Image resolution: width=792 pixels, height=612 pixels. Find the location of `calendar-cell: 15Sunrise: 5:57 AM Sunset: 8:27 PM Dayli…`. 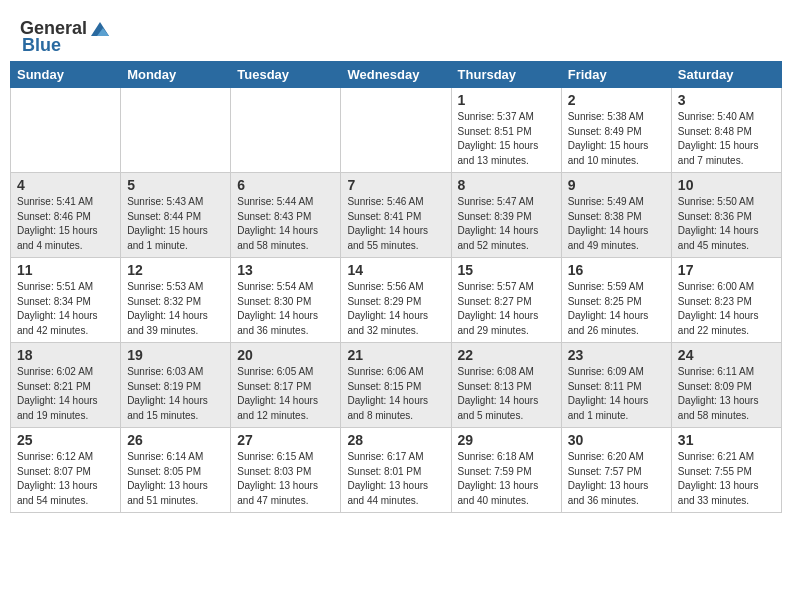

calendar-cell: 15Sunrise: 5:57 AM Sunset: 8:27 PM Dayli… is located at coordinates (506, 300).